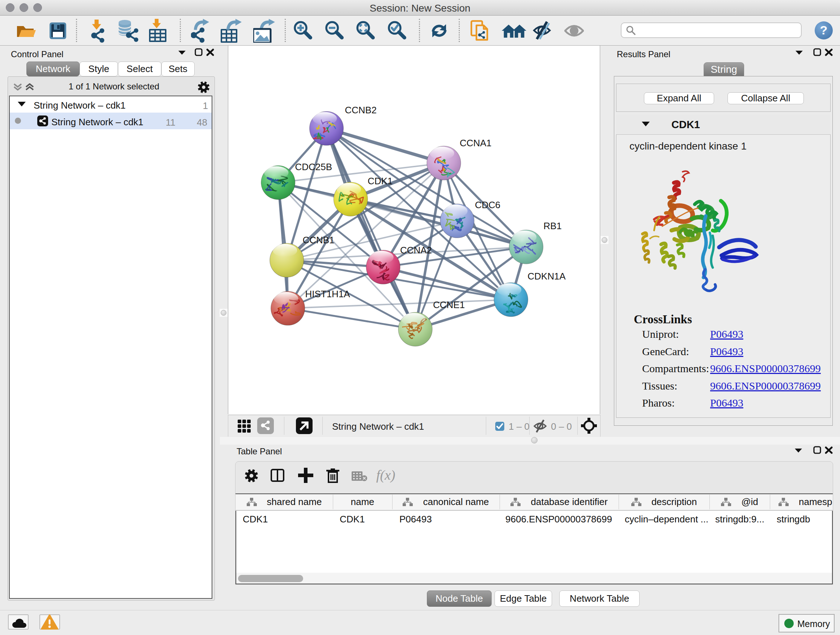  What do you see at coordinates (449, 305) in the screenshot?
I see `svg-text: CCNE1` at bounding box center [449, 305].